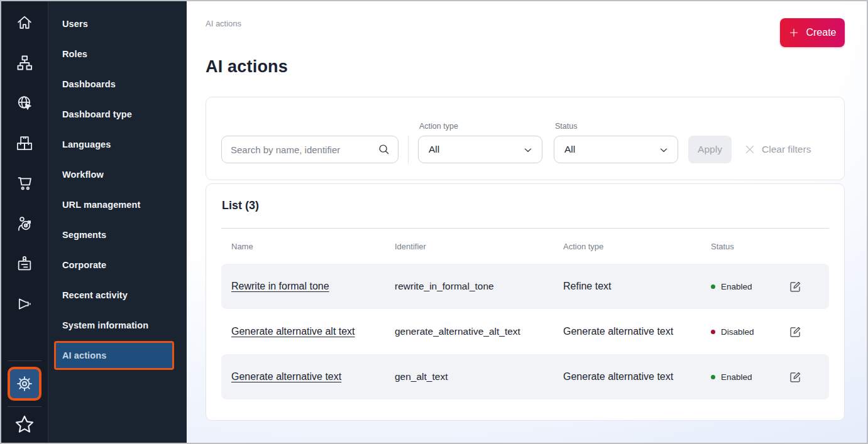 This screenshot has height=444, width=868. I want to click on clear-filters-label: Clear filters, so click(786, 149).